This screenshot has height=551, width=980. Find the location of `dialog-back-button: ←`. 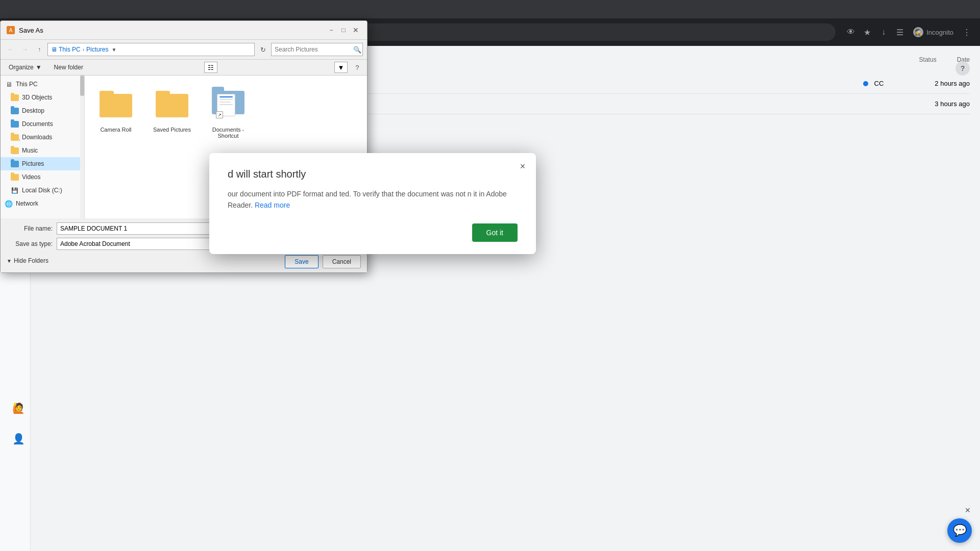

dialog-back-button: ← is located at coordinates (11, 49).